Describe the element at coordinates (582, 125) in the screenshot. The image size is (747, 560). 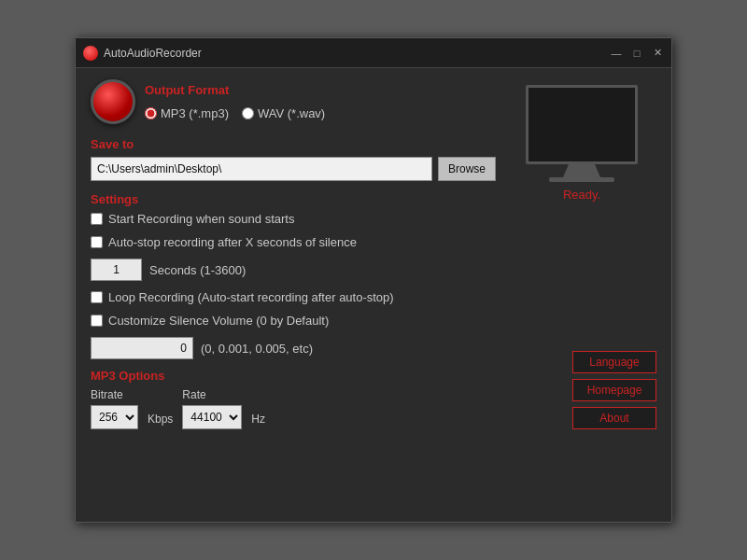
I see `monitor-screen` at that location.